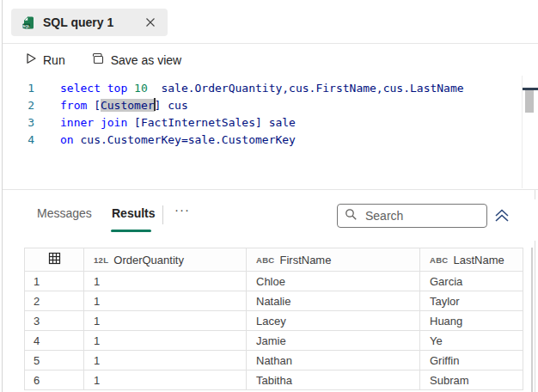  Describe the element at coordinates (163, 215) in the screenshot. I see `tab-divider` at that location.